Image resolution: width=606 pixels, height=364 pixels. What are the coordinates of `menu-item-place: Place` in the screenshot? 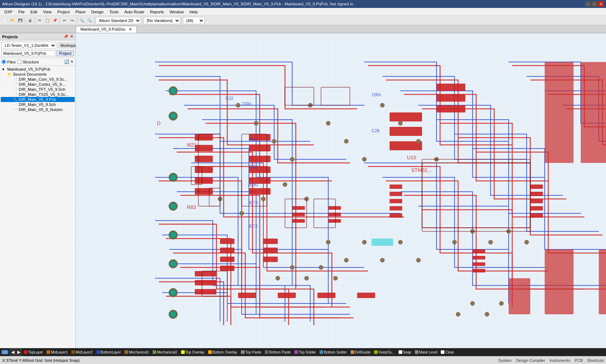 It's located at (80, 12).